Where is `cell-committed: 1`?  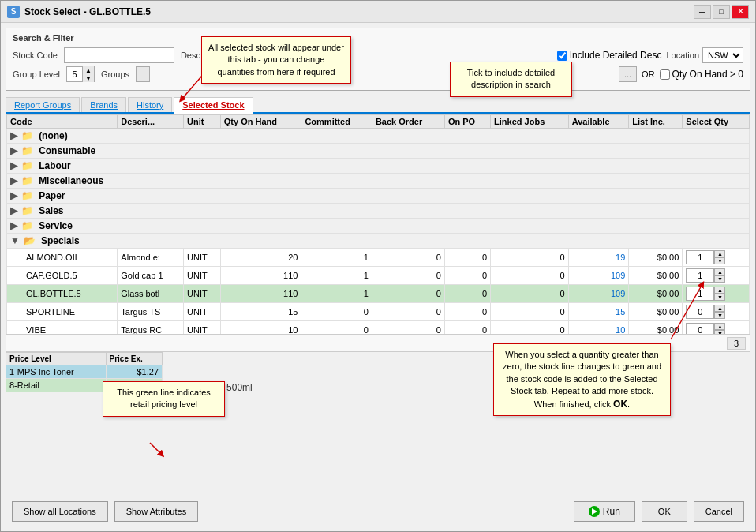 cell-committed: 1 is located at coordinates (336, 257).